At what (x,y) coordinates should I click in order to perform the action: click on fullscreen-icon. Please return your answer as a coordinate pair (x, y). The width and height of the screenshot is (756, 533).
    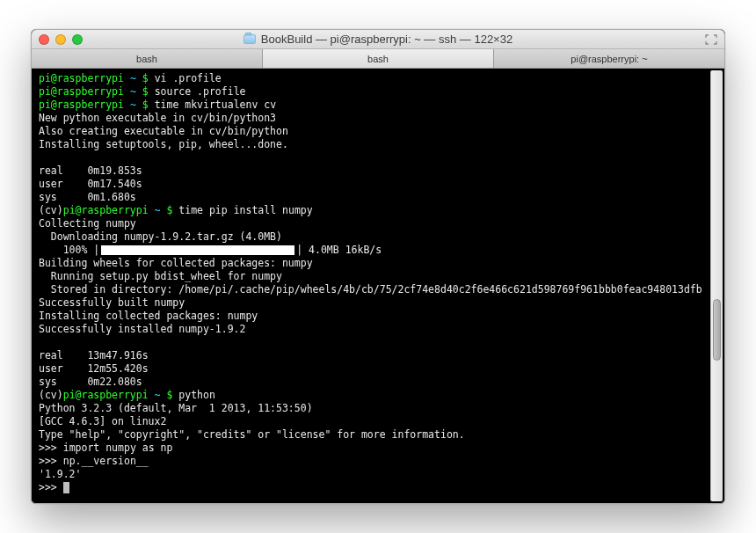
    Looking at the image, I should click on (711, 40).